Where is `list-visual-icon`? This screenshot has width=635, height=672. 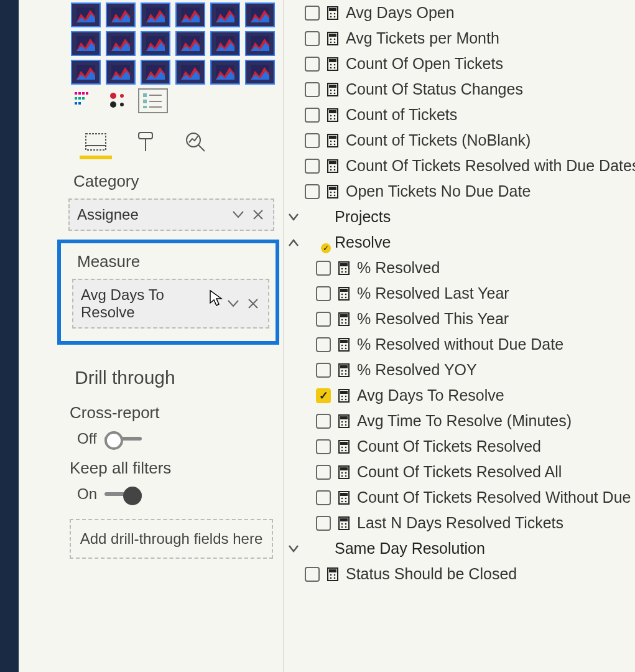 list-visual-icon is located at coordinates (153, 101).